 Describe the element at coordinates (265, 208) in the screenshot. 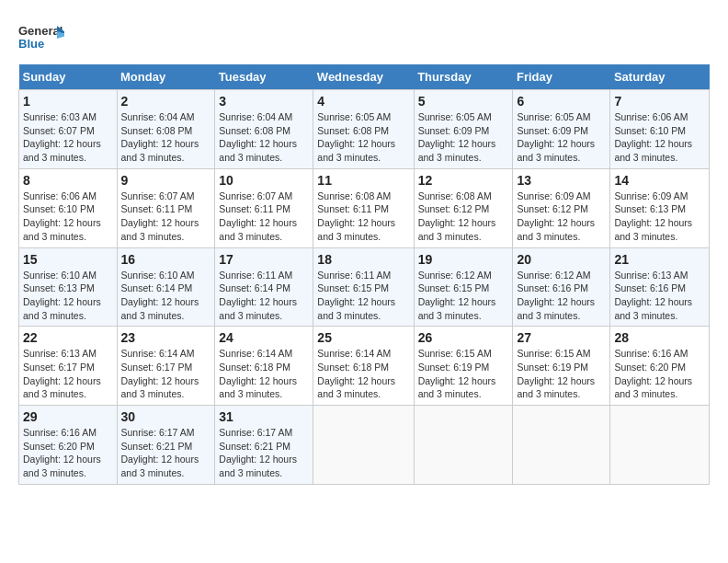

I see `calendar-cell: 10 Sunrise: 6:07 AMSunset: 6:11 PMDaylig…` at that location.